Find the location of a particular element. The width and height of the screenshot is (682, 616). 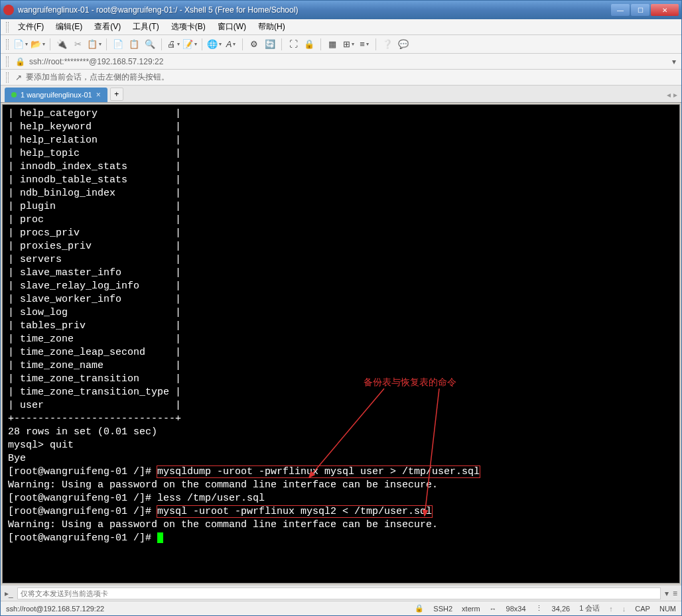

find-button: 🔍 is located at coordinates (150, 44).